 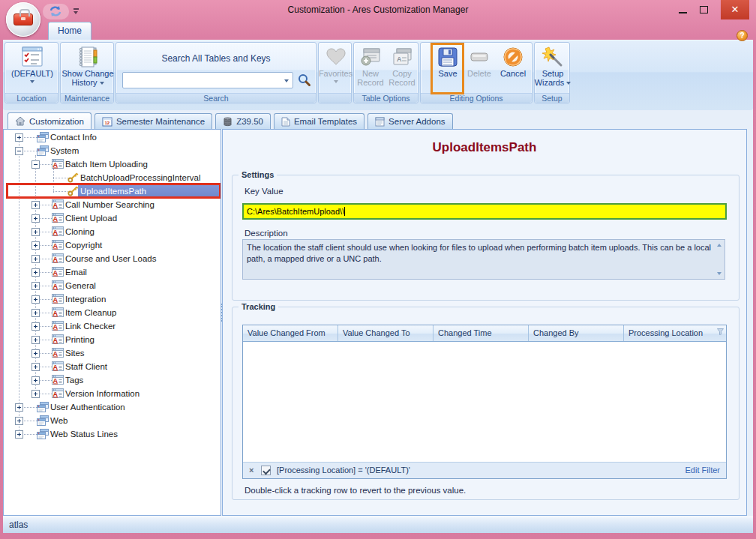 I want to click on ribbon-group-favorites: Favorites, so click(x=334, y=73).